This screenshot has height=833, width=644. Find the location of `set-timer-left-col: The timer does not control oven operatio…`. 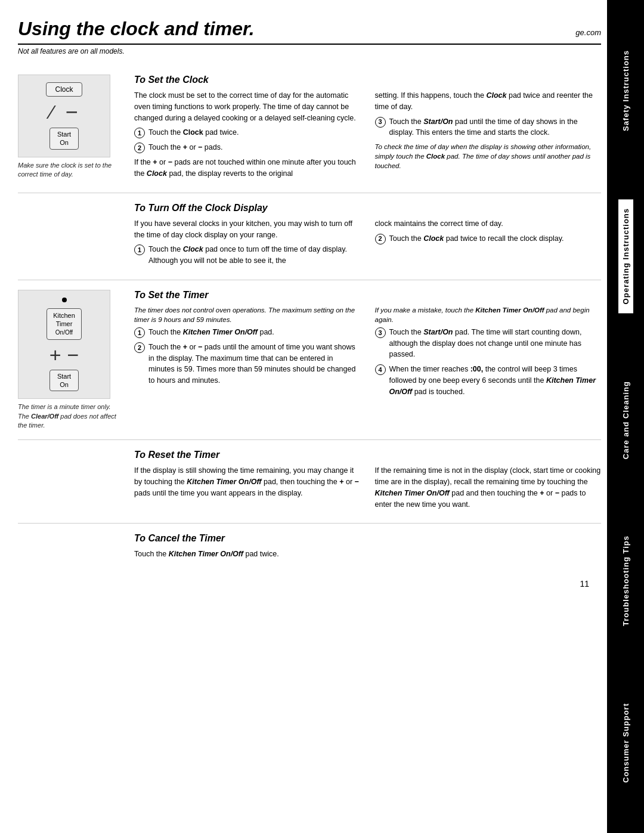

set-timer-left-col: The timer does not control oven operatio… is located at coordinates (247, 353).